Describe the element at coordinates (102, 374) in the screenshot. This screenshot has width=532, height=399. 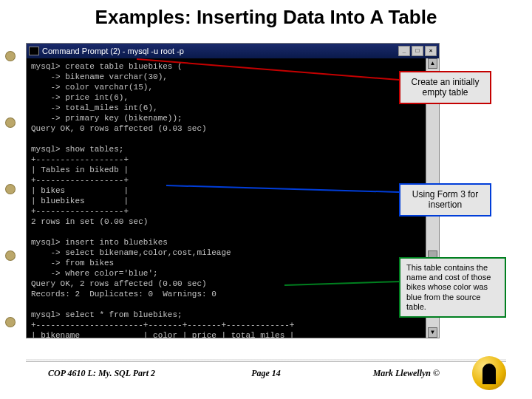
I see `footer-course: COP 4610 L: My. SQL Part 2` at that location.